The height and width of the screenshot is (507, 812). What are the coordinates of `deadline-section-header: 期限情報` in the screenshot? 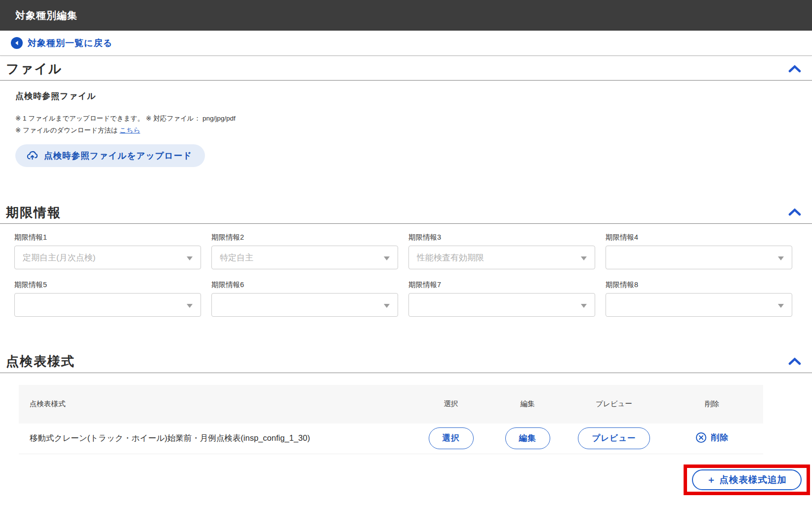 It's located at (406, 212).